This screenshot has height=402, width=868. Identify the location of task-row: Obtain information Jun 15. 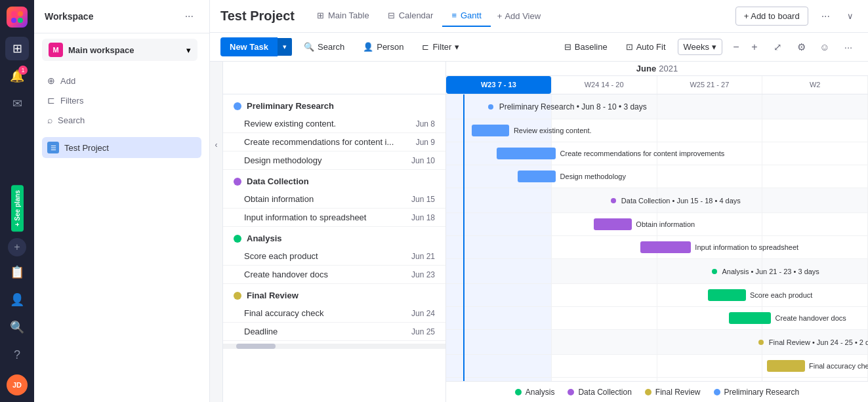
(335, 199).